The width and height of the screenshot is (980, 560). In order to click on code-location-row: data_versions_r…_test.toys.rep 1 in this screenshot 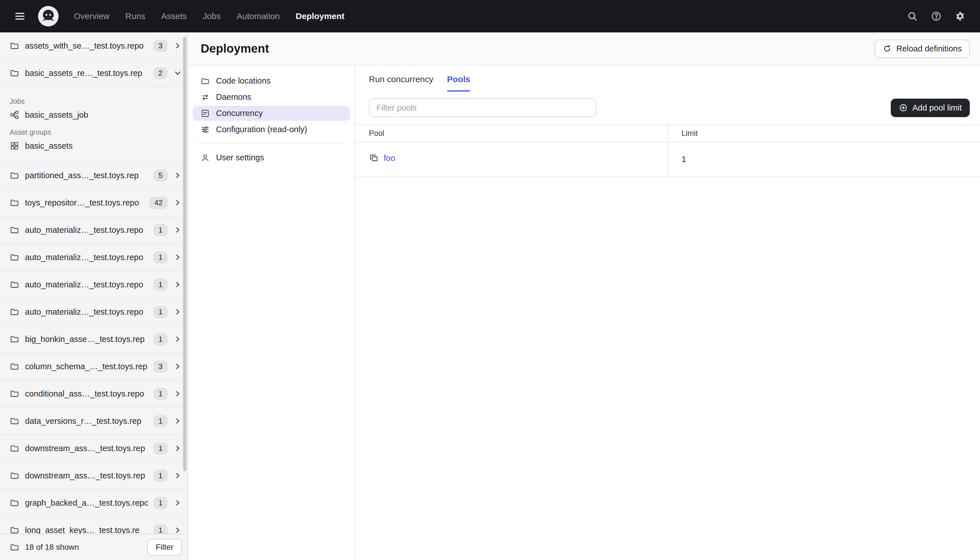, I will do `click(94, 422)`.